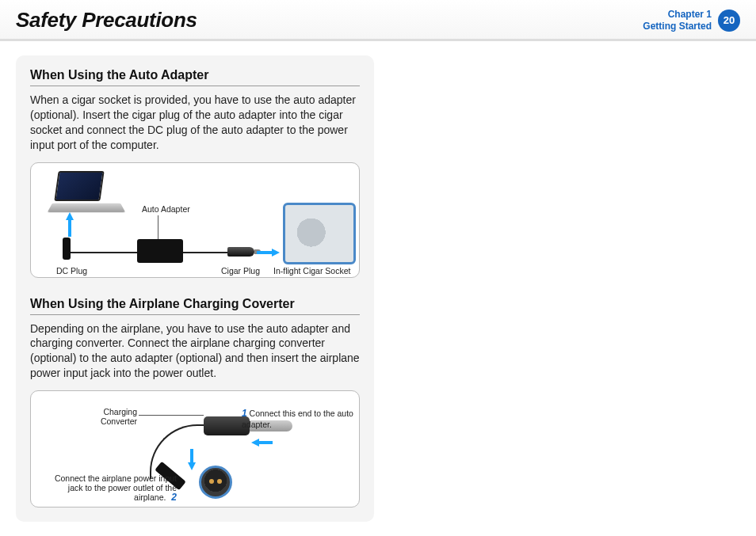 The height and width of the screenshot is (536, 756). What do you see at coordinates (244, 413) in the screenshot?
I see `step1-number: 1` at bounding box center [244, 413].